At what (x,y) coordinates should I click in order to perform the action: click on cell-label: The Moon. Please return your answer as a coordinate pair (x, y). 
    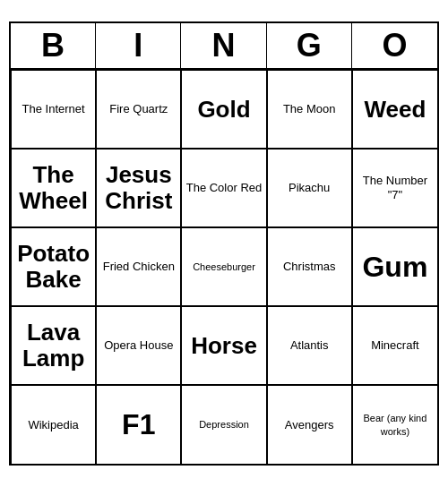
    Looking at the image, I should click on (310, 109).